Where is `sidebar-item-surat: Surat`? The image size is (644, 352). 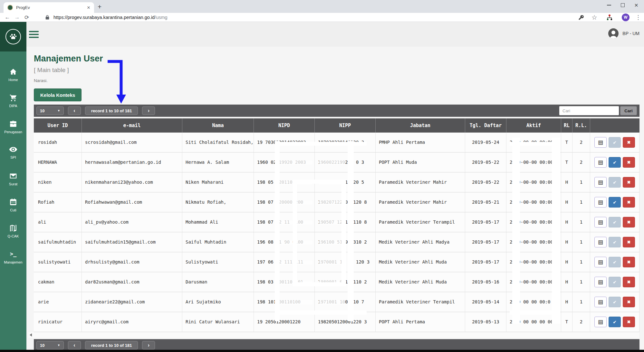 sidebar-item-surat: Surat is located at coordinates (13, 185).